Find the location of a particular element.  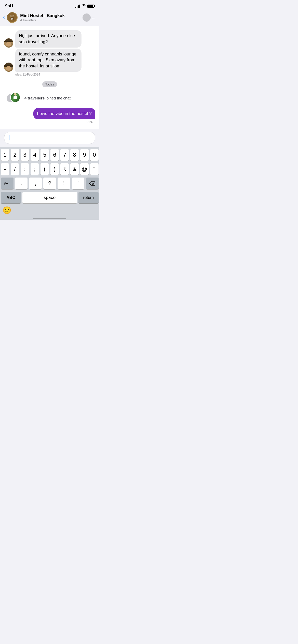

emoji-button: 🙂 is located at coordinates (7, 210).